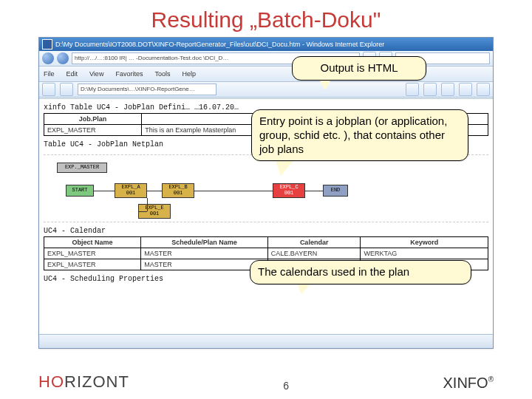 This screenshot has height=399, width=532. What do you see at coordinates (220, 44) in the screenshot?
I see `window-title-text: D:\My Documents\IOT2008.DOT\XINFO-Report…` at bounding box center [220, 44].